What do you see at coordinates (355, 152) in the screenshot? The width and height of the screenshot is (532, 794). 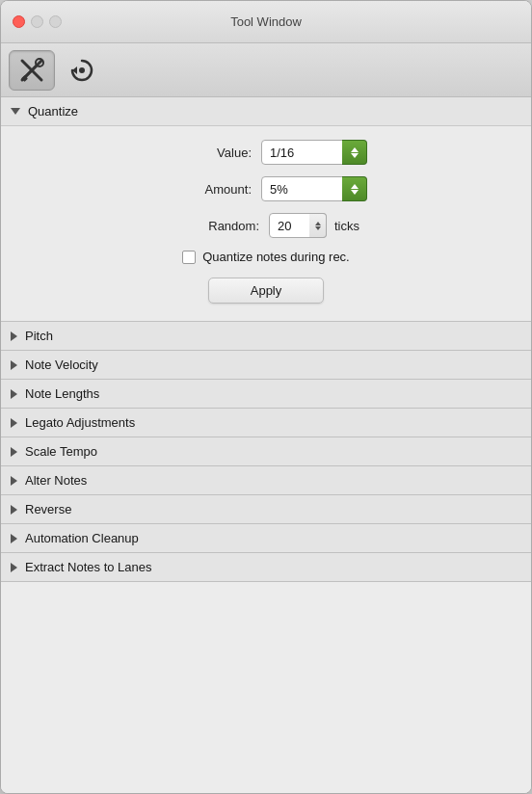 I see `value-select-arrow` at bounding box center [355, 152].